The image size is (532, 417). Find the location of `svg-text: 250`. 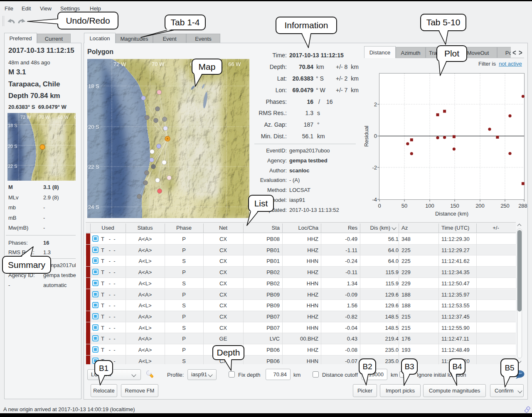

svg-text: 250 is located at coordinates (505, 206).